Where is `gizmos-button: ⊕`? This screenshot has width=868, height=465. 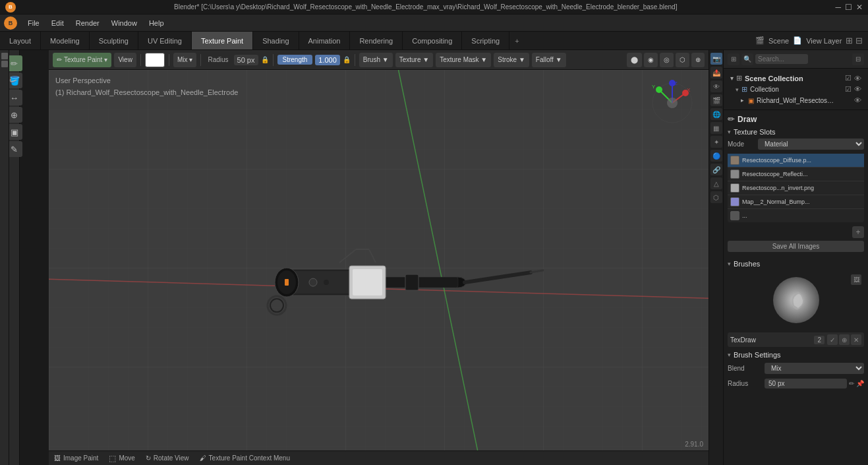 gizmos-button: ⊕ is located at coordinates (698, 60).